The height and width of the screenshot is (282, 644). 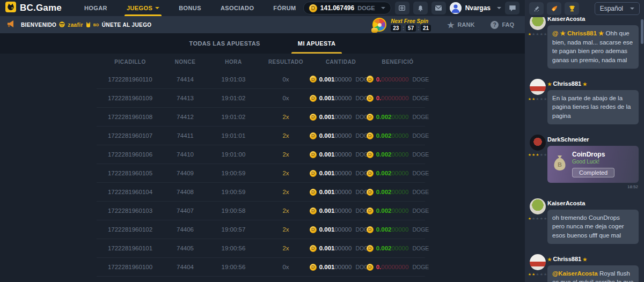 What do you see at coordinates (603, 162) in the screenshot?
I see `coindrops-subtitle: Good Luck!` at bounding box center [603, 162].